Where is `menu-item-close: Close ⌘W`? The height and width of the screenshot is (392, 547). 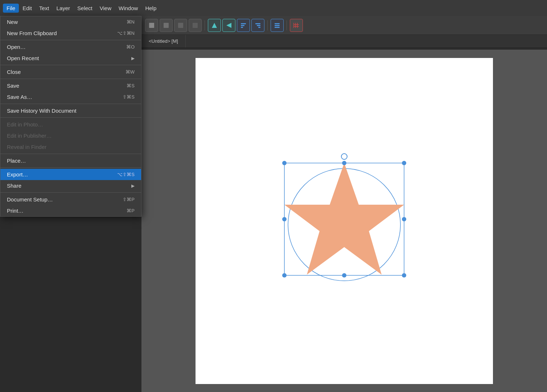 menu-item-close: Close ⌘W is located at coordinates (71, 72).